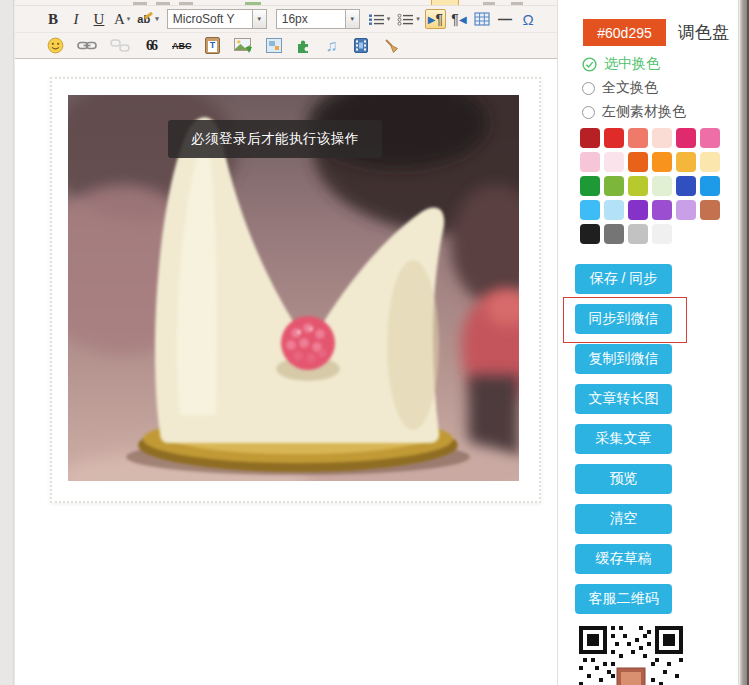  What do you see at coordinates (640, 444) in the screenshot?
I see `action-buttons: 保存 / 同步同步到微信复制到微信文章转长图采集文章预览清空缓存草稿客服二维码` at bounding box center [640, 444].